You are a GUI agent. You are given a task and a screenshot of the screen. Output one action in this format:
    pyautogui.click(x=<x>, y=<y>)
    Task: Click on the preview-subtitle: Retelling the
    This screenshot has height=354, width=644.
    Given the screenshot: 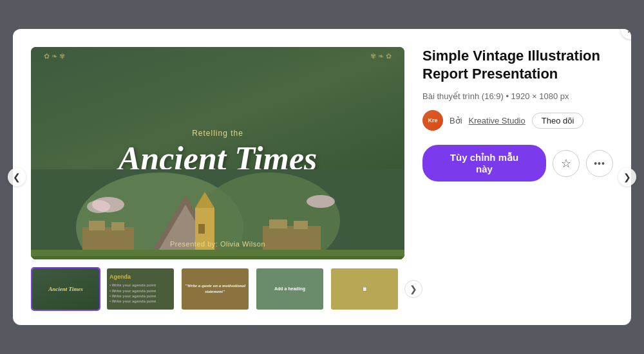 What is the action you would take?
    pyautogui.click(x=218, y=133)
    